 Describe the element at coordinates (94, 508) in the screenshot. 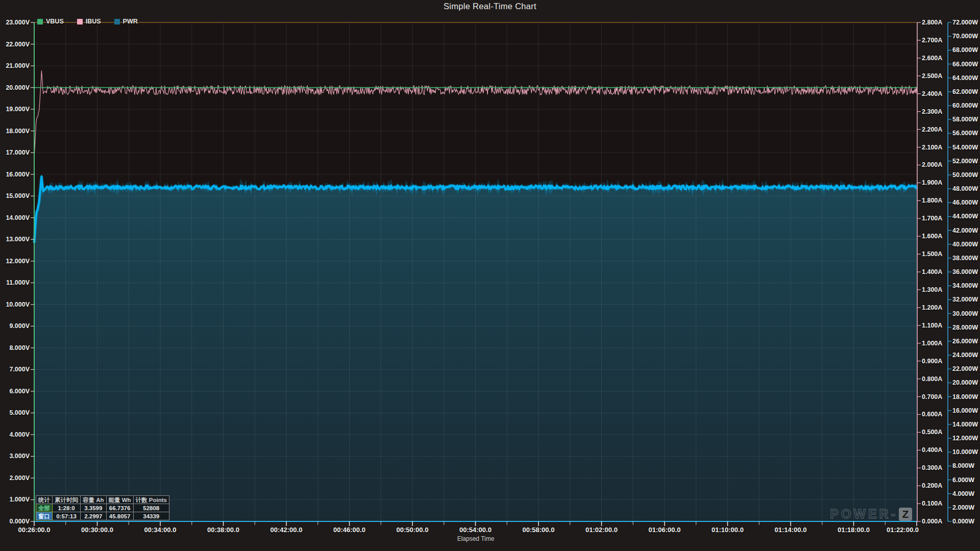

I see `stats-all-capacity: 3.3599` at that location.